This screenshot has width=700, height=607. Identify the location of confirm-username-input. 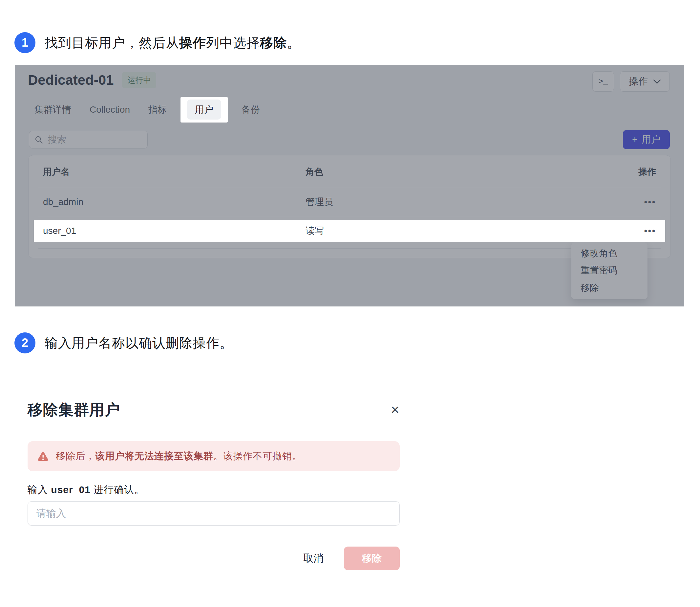
(214, 514).